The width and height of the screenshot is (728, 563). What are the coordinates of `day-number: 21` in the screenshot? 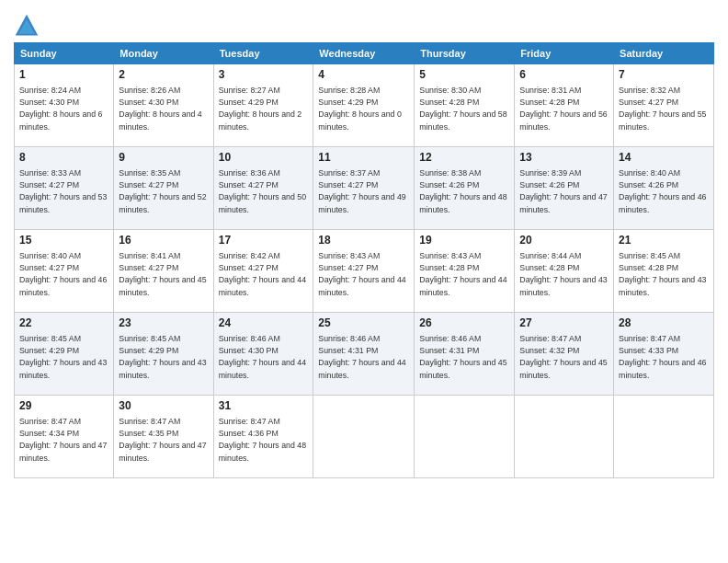 It's located at (664, 241).